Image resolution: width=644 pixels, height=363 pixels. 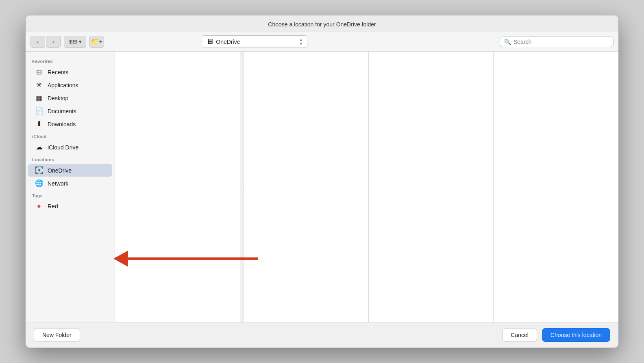 I want to click on tag-red-label: Red, so click(x=53, y=206).